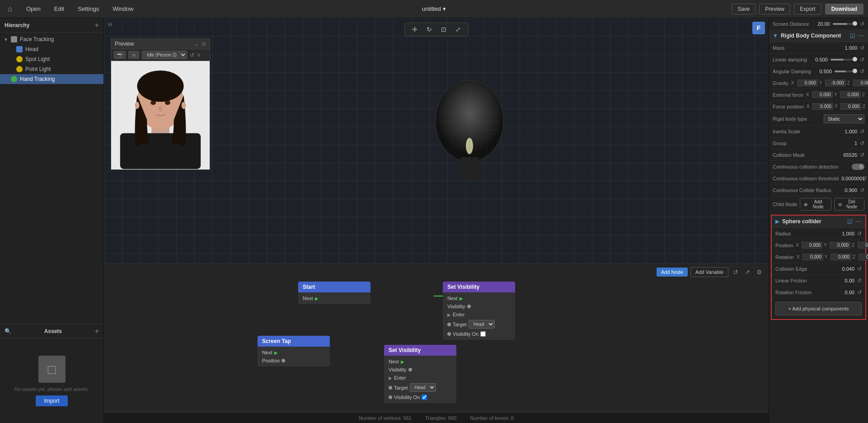 Image resolution: width=868 pixels, height=423 pixels. Describe the element at coordinates (52, 79) in the screenshot. I see `tree-item-hand-tracking: Hand Tracking` at that location.